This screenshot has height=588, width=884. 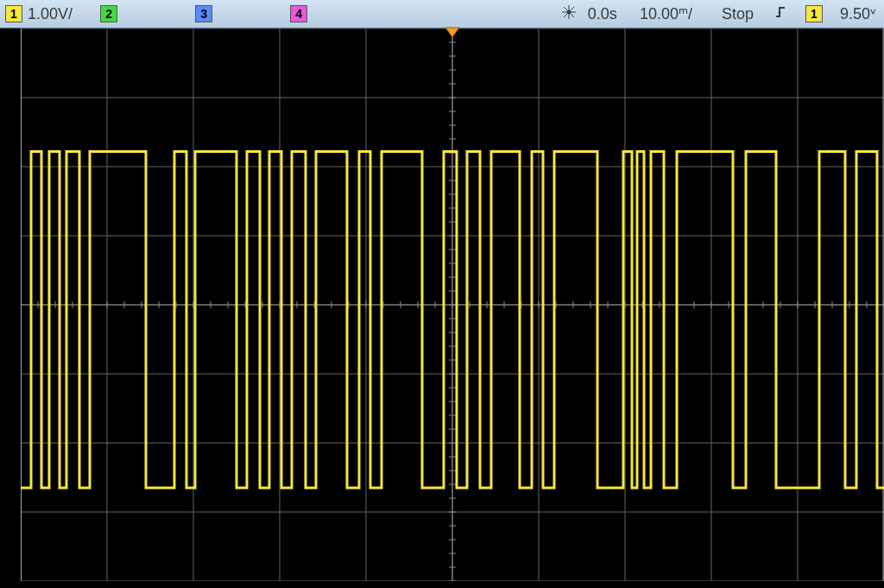 I want to click on channel-3-chip: 3, so click(x=204, y=14).